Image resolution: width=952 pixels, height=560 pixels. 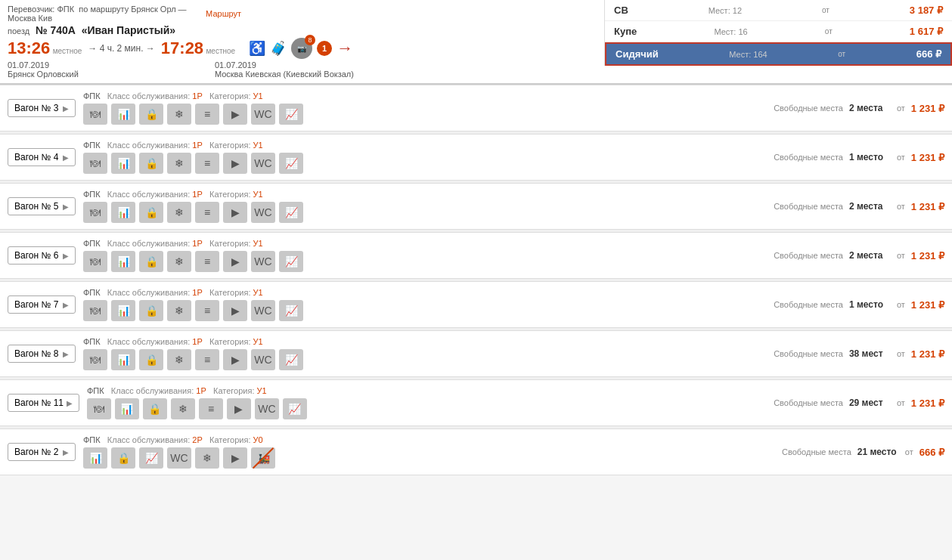 What do you see at coordinates (42, 157) in the screenshot?
I see `wagon-button: Вагон № 4 ▶` at bounding box center [42, 157].